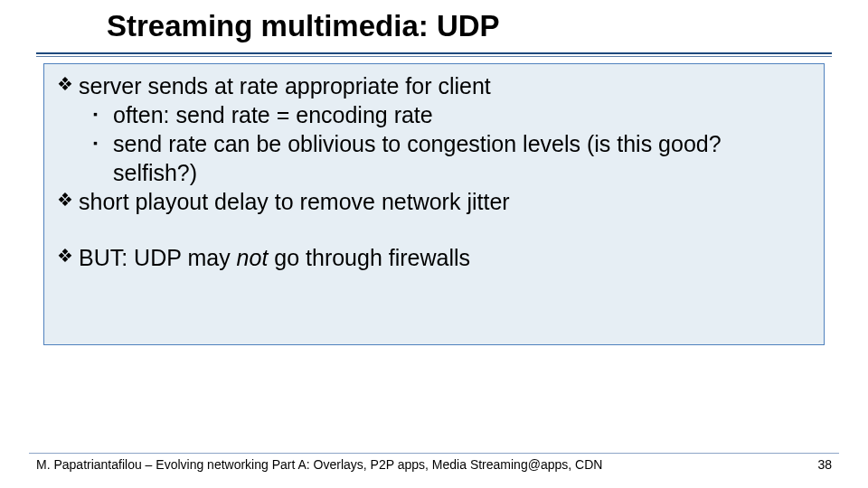 Image resolution: width=868 pixels, height=488 pixels. What do you see at coordinates (434, 56) in the screenshot?
I see `title-rule-thin` at bounding box center [434, 56].